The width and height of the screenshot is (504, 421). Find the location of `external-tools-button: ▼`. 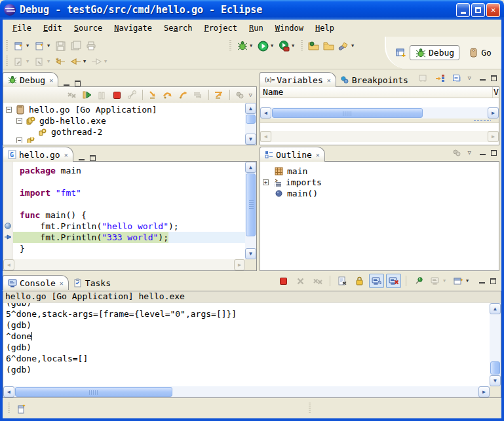

external-tools-button: ▼ is located at coordinates (287, 46).